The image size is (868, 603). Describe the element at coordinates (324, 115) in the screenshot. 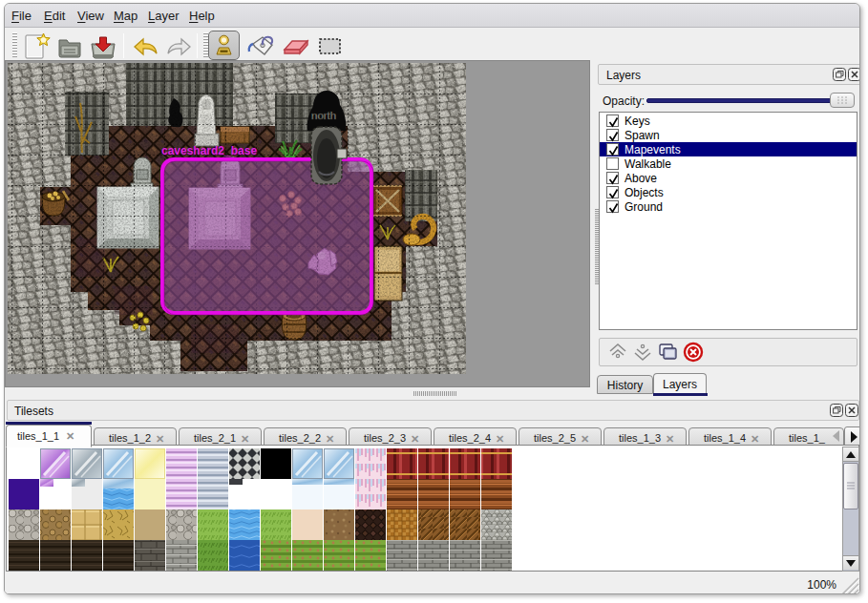

I see `svg-text: north` at that location.